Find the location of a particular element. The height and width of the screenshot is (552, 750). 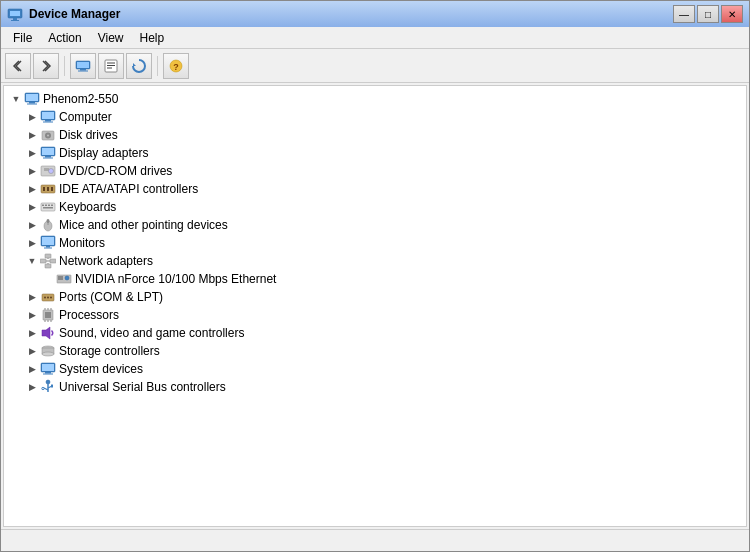

properties-button is located at coordinates (111, 66).